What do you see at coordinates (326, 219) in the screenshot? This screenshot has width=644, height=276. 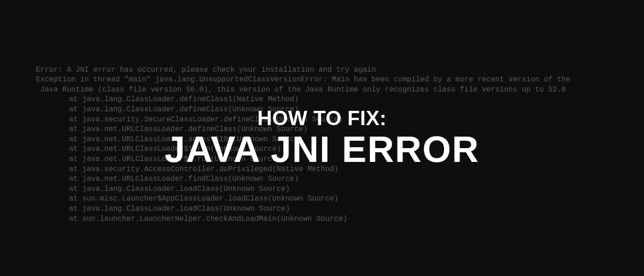 I see `stack-line: at sun.launcher.LauncherHelper.checkAndL…` at bounding box center [326, 219].